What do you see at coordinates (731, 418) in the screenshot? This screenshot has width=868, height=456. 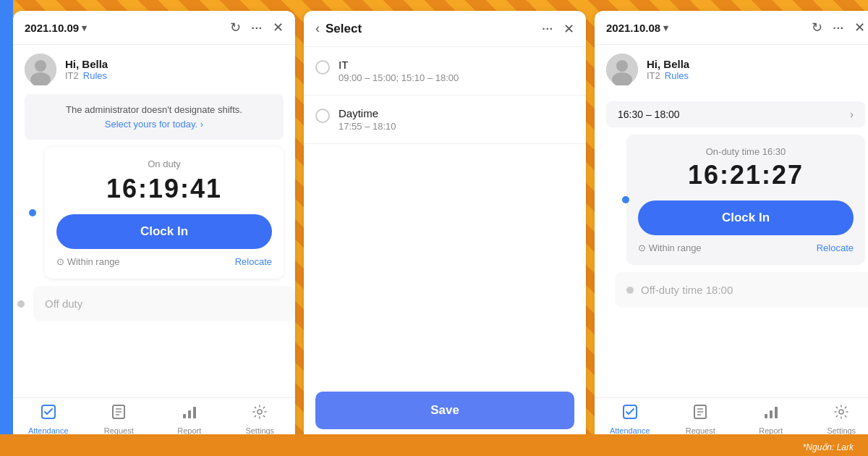 I see `right-bottom-nav: Attendance Request Report Settings` at bounding box center [731, 418].